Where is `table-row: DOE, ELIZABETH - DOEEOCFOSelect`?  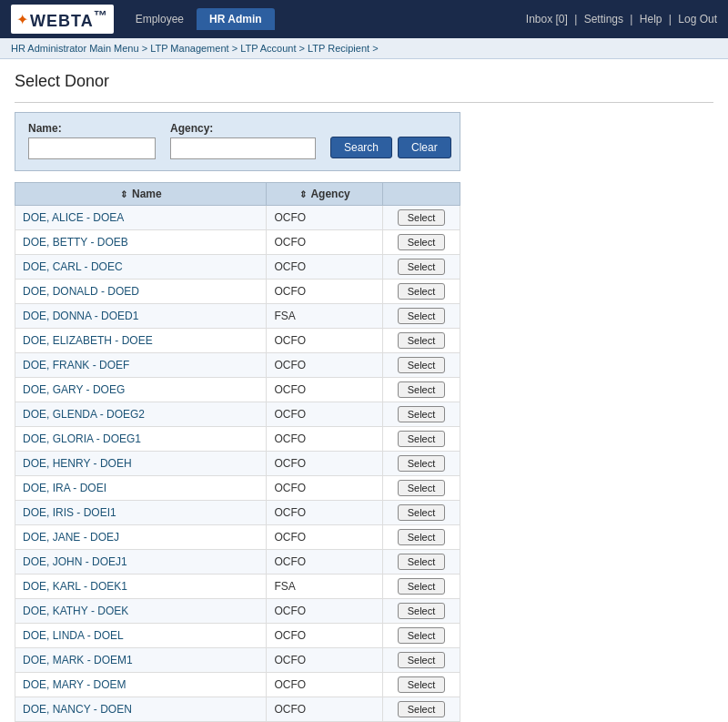 table-row: DOE, ELIZABETH - DOEEOCFOSelect is located at coordinates (238, 341).